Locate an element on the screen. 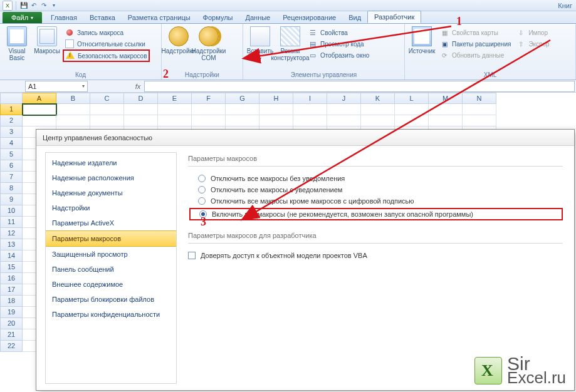  col-header: D is located at coordinates (141, 98).